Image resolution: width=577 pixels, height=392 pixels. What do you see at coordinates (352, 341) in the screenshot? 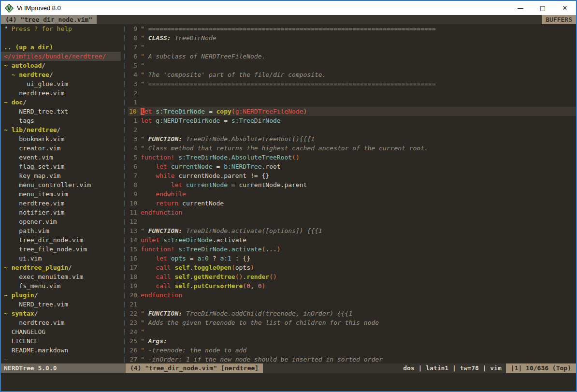
I see `code-line: 25" Args:` at bounding box center [352, 341].